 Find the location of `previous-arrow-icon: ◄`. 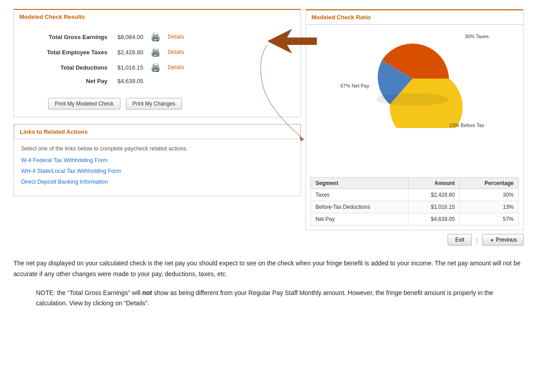

previous-arrow-icon: ◄ is located at coordinates (492, 240).